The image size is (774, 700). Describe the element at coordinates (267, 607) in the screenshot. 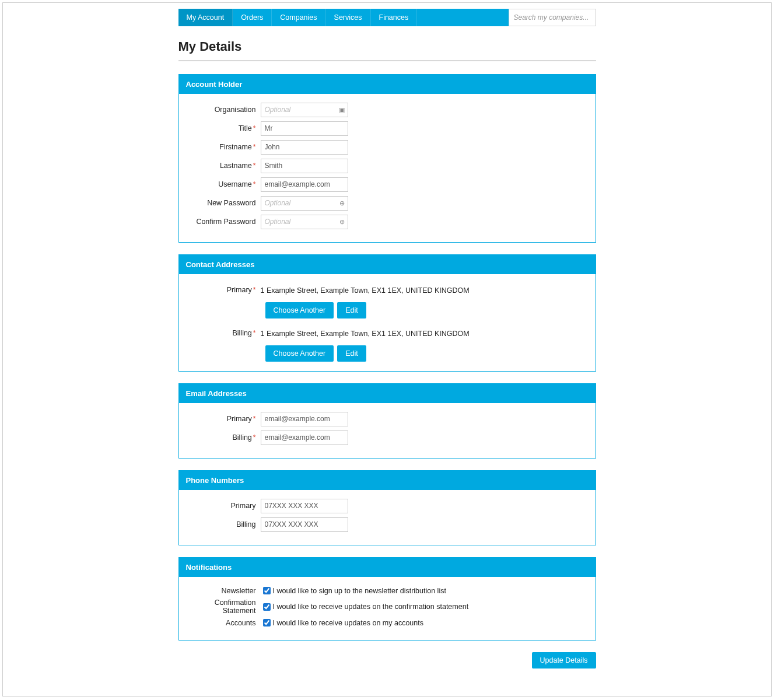

I see `confirmation-statement-checkbox` at that location.